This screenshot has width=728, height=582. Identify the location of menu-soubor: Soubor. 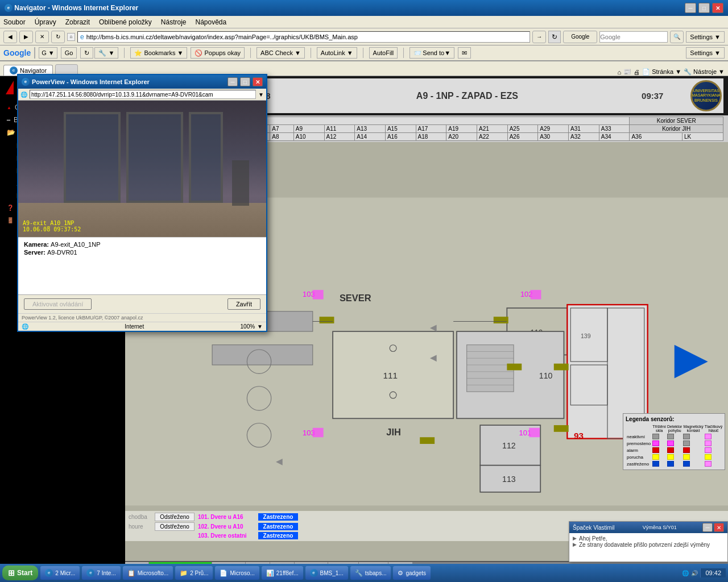
(15, 22).